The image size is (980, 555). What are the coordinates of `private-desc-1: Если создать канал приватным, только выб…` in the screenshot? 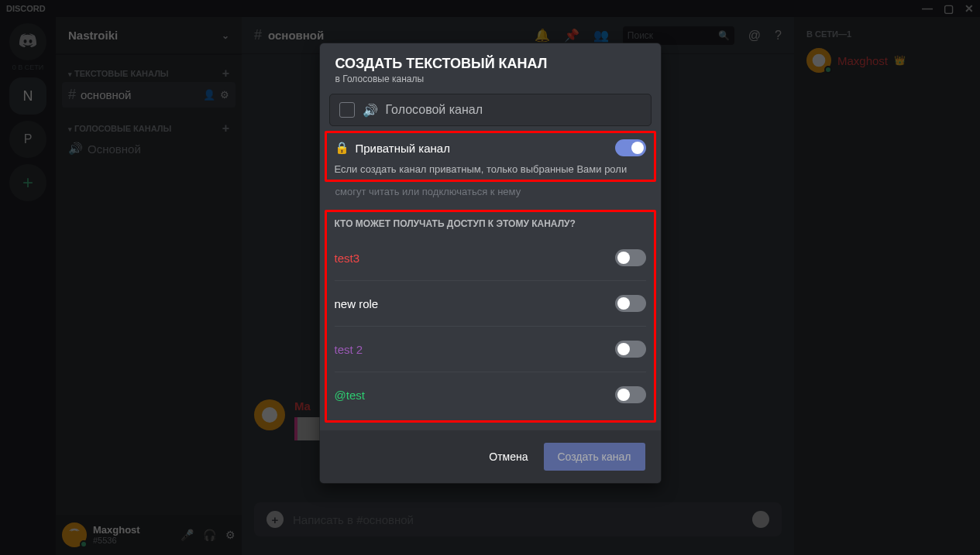 It's located at (490, 170).